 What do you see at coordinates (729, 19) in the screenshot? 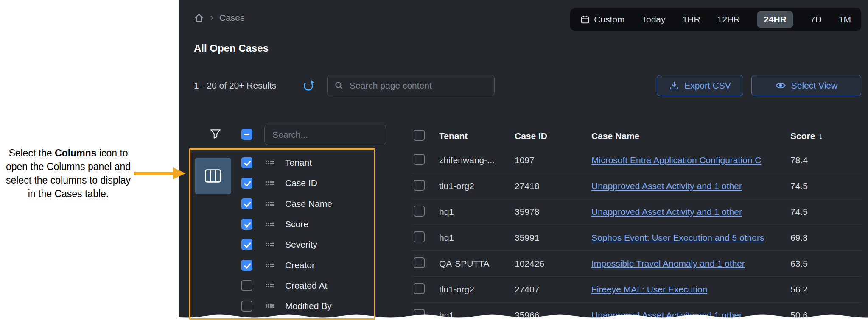
I see `time-option-12hr: 12HR` at bounding box center [729, 19].